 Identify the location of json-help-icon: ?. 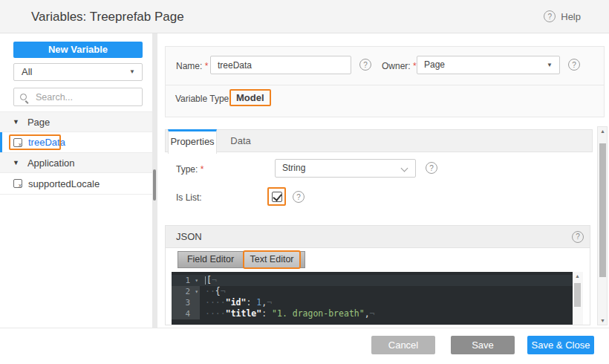
(578, 237).